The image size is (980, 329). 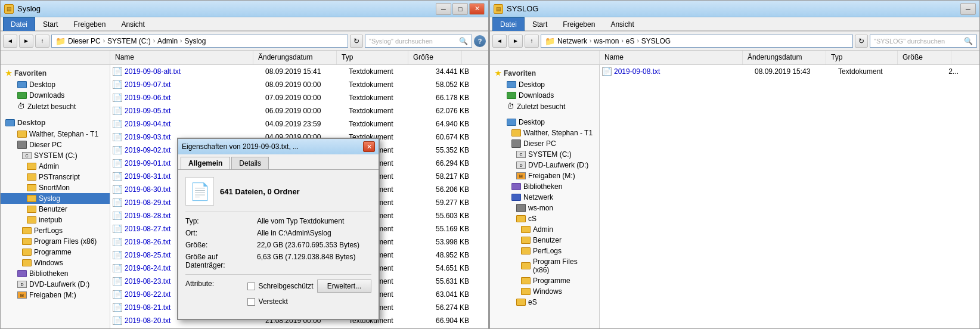 I want to click on right-search-icon: 🔍, so click(x=968, y=41).